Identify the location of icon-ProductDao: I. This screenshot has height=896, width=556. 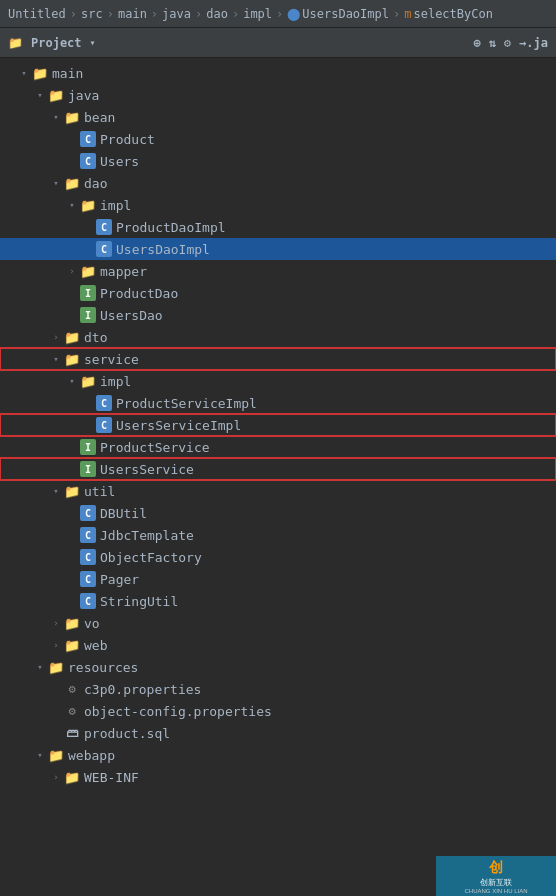
(88, 293).